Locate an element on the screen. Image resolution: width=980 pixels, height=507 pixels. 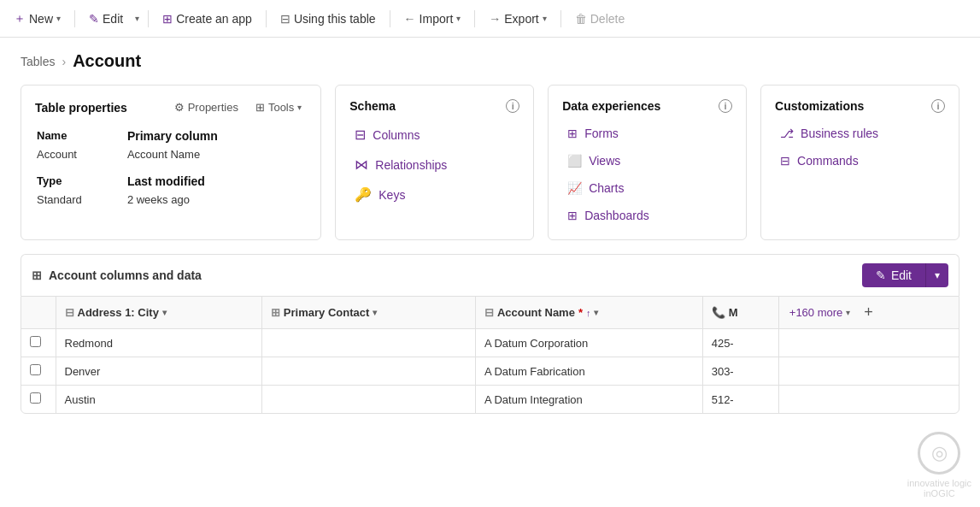
keys-label: Keys is located at coordinates (391, 195).